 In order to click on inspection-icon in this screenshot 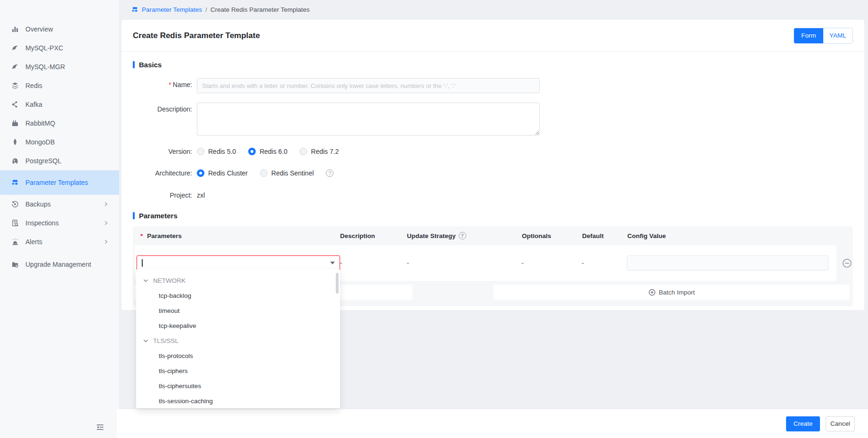, I will do `click(15, 223)`.